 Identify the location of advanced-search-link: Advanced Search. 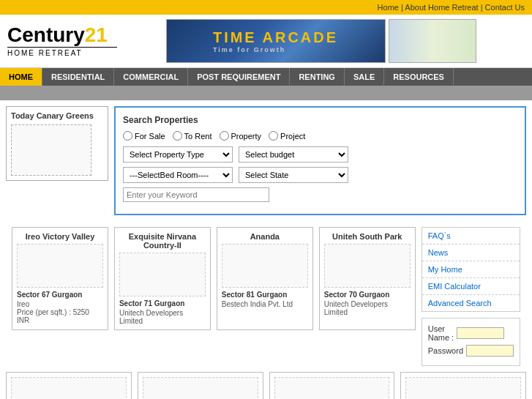
(471, 303).